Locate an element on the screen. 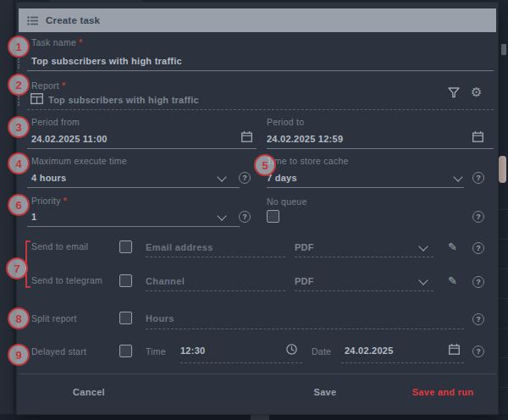 Image resolution: width=508 pixels, height=420 pixels. clock-icon is located at coordinates (291, 349).